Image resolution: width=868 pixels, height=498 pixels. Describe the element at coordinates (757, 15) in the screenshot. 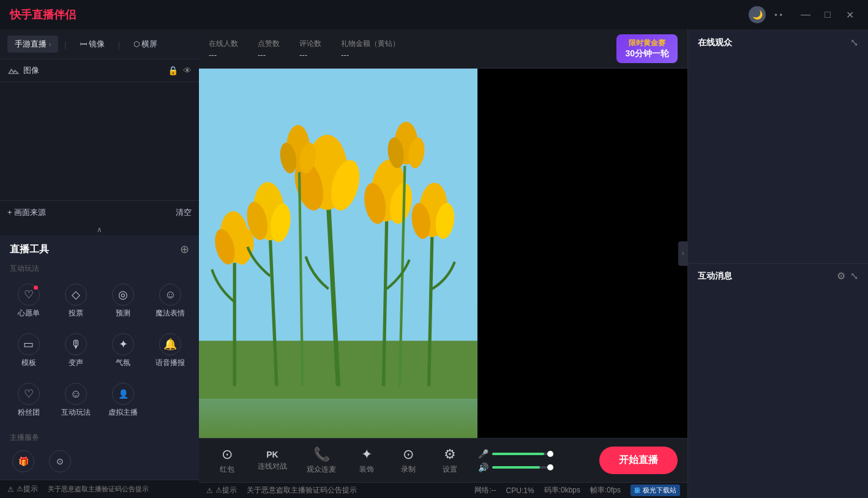

I see `avatar: 🌙` at that location.